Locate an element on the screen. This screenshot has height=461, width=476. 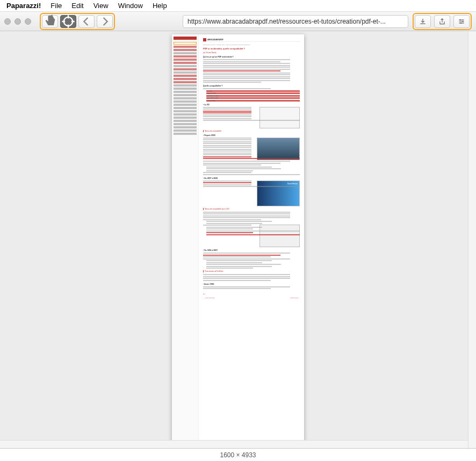
brand-icon is located at coordinates (205, 40).